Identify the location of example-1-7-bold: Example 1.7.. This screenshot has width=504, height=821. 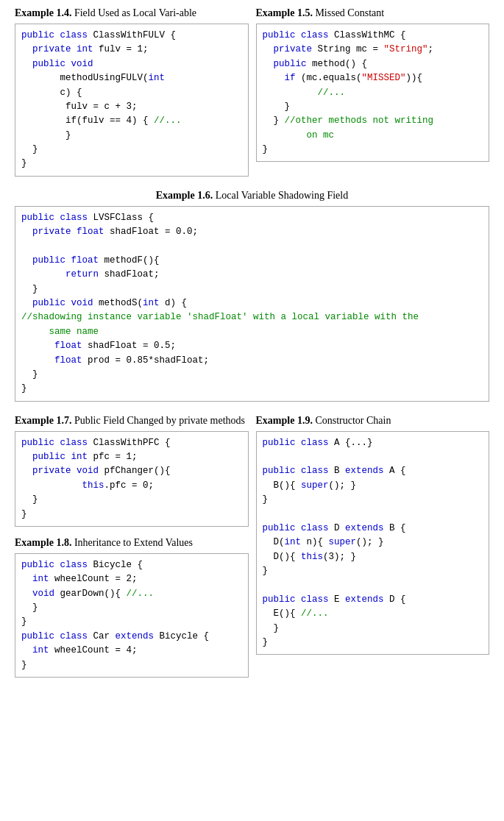
(43, 421).